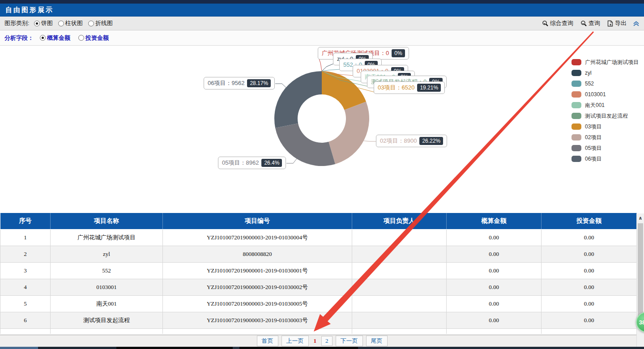 This screenshot has width=644, height=349. I want to click on export-icon, so click(610, 23).